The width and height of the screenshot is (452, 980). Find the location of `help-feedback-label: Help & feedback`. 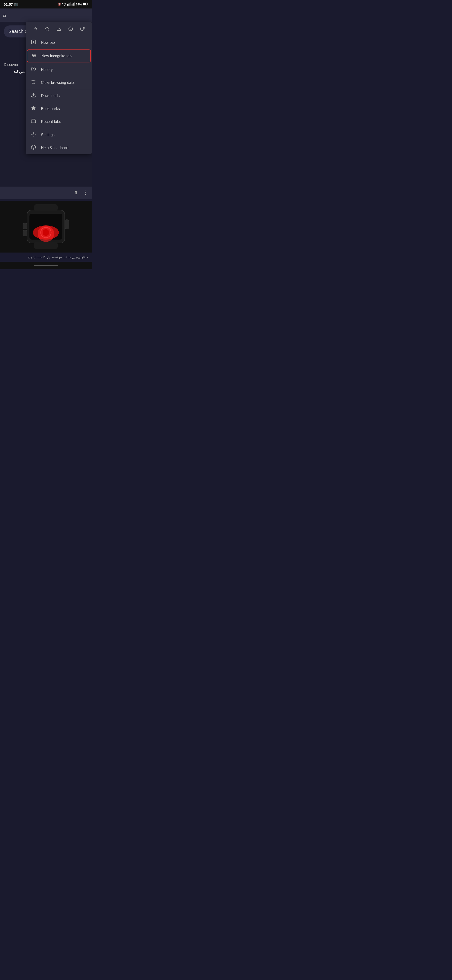

help-feedback-label: Help & feedback is located at coordinates (55, 148).